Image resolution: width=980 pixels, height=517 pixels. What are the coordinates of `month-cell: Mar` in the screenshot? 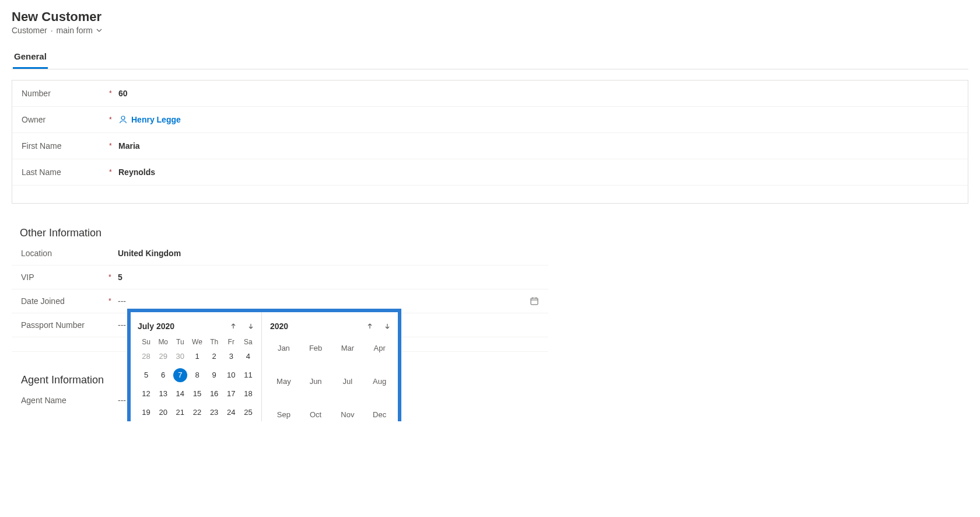 It's located at (348, 348).